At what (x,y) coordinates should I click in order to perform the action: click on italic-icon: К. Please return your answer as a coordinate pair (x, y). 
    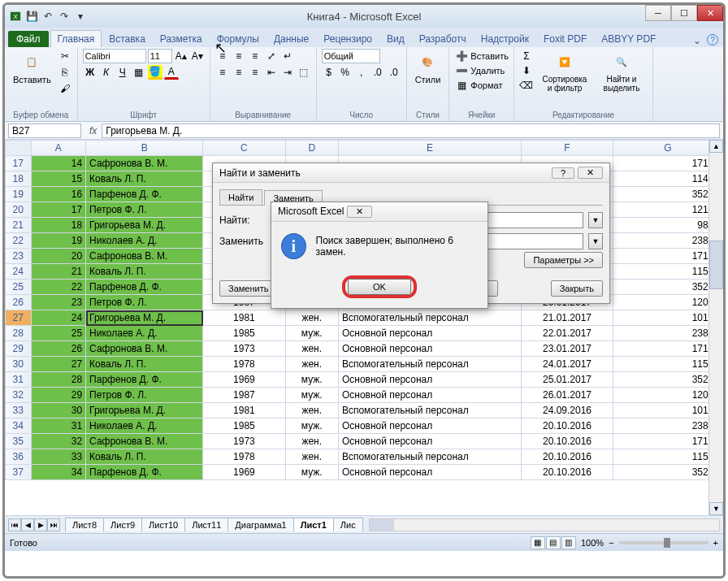
    Looking at the image, I should click on (106, 72).